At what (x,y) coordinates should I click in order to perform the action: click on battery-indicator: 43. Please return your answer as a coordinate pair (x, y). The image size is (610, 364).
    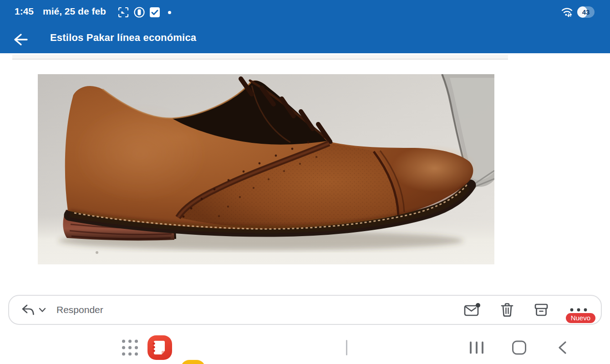
    Looking at the image, I should click on (586, 12).